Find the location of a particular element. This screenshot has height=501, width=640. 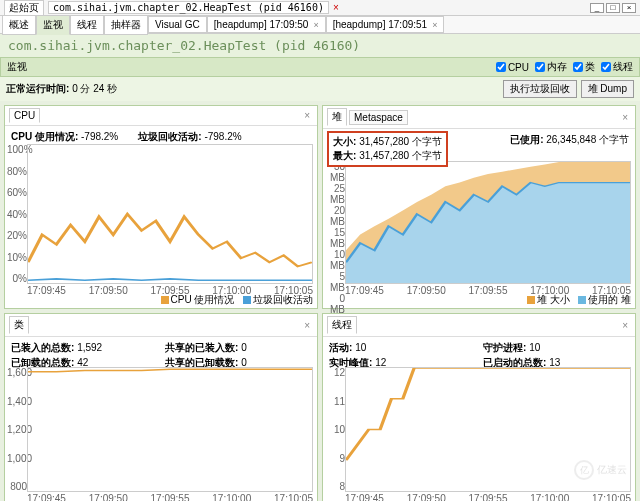

threads-checkbox: 线程 is located at coordinates (617, 67).